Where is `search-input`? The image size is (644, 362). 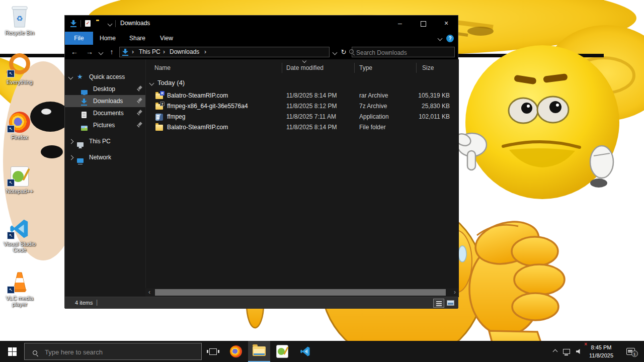
search-input is located at coordinates (398, 52).